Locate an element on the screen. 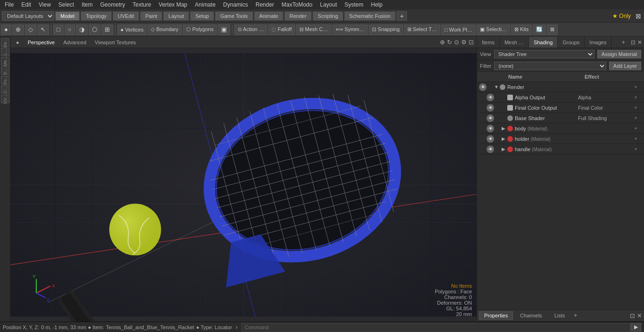  tab-setup: Setup is located at coordinates (202, 16).